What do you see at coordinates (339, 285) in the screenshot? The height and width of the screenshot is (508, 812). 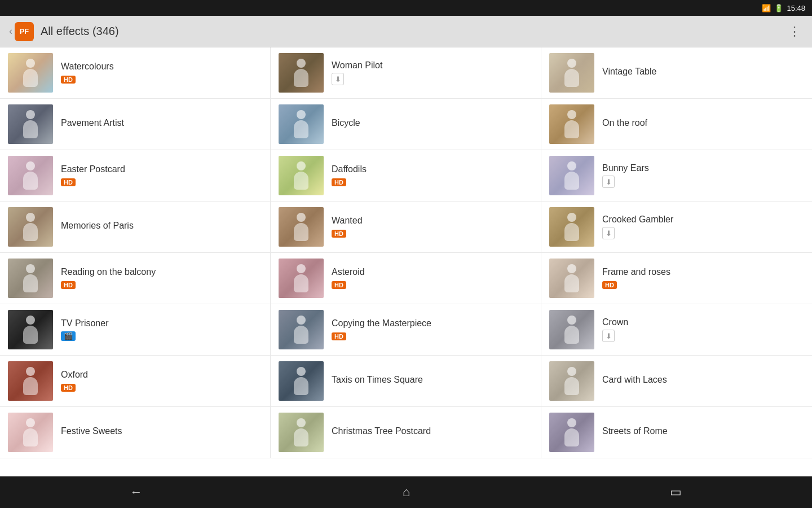 I see `badge-hd-asteroid: HD` at bounding box center [339, 285].